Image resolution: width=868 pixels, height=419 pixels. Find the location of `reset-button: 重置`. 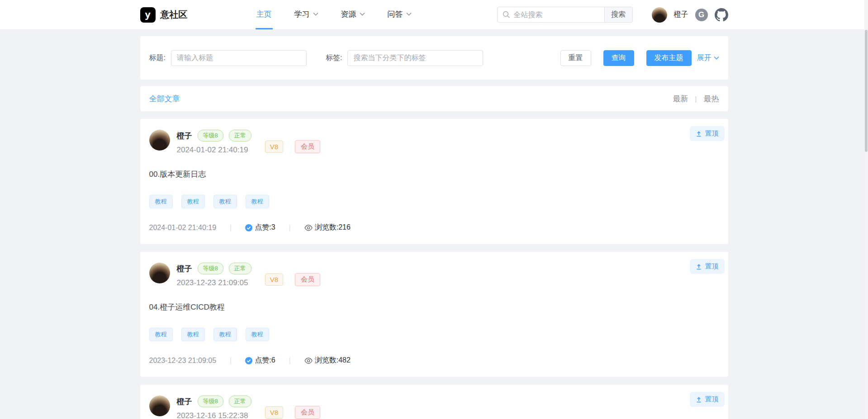

reset-button: 重置 is located at coordinates (576, 58).